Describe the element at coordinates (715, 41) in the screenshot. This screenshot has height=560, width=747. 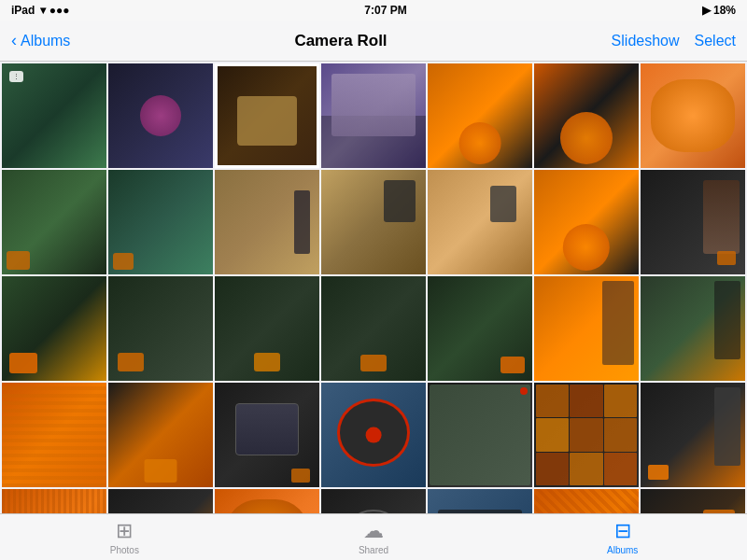
I see `select-button: Select` at that location.